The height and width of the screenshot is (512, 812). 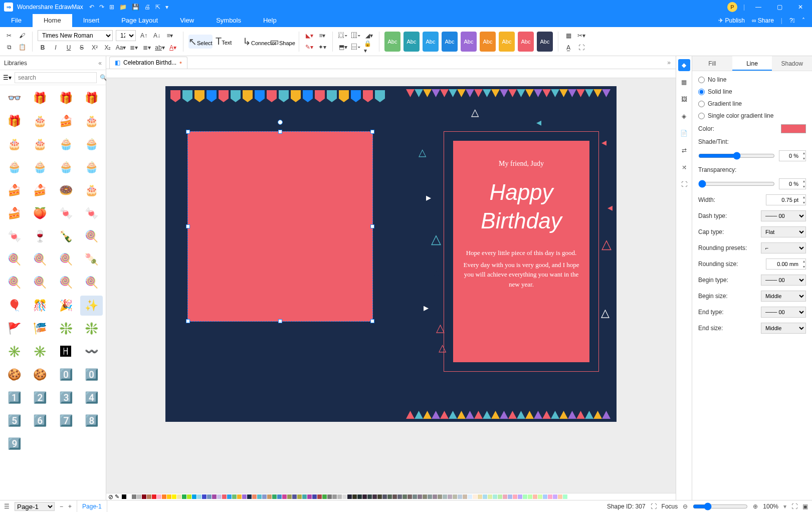 I want to click on add-page-icon: +, so click(x=70, y=506).